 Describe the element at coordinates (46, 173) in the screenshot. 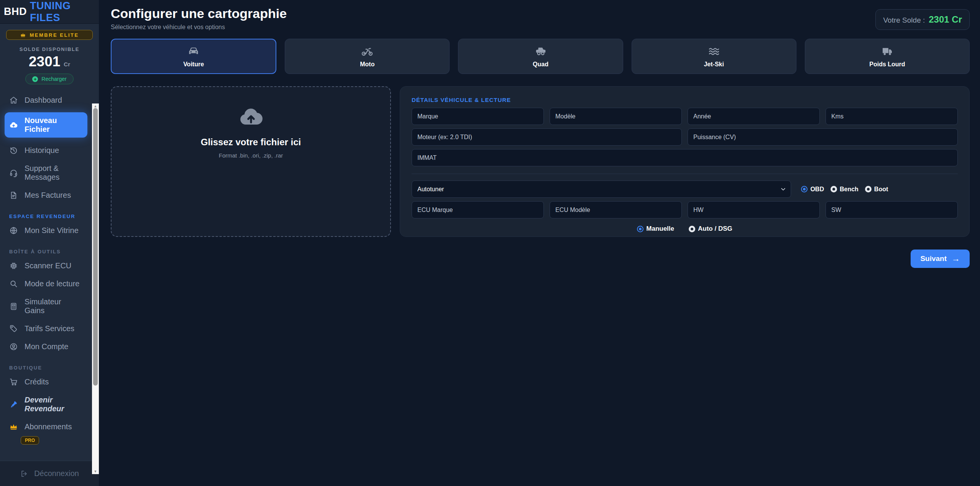

I see `sidebar-item-support-messages: Support & Messages` at that location.